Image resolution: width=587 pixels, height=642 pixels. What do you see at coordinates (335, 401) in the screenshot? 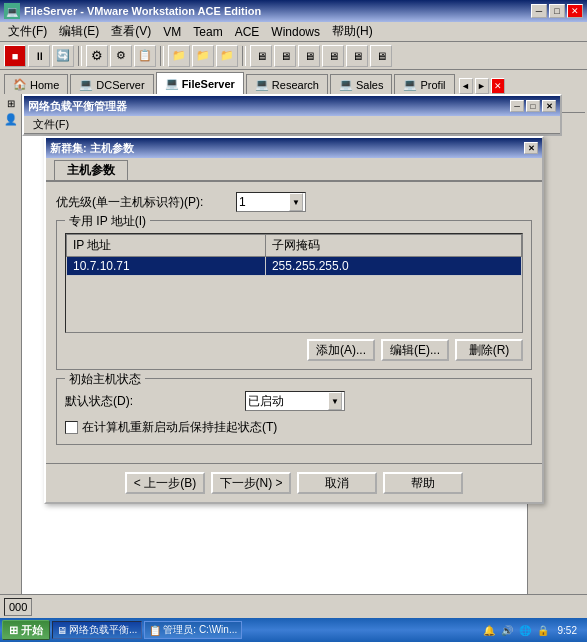
I see `default-state-arrow: ▼` at bounding box center [335, 401].